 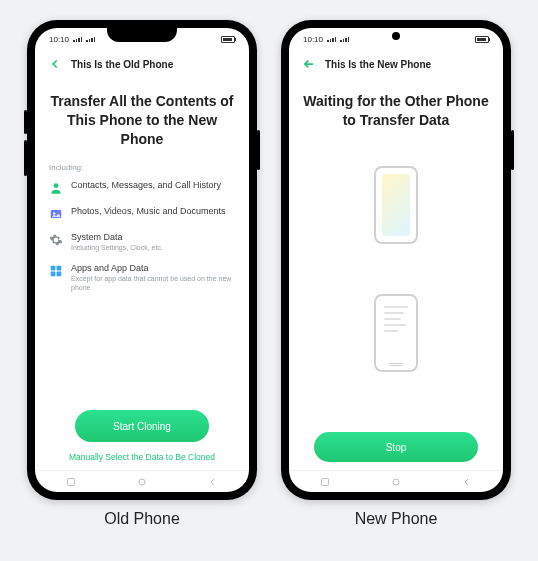 I want to click on mini-phone-target-icon, so click(x=396, y=333).